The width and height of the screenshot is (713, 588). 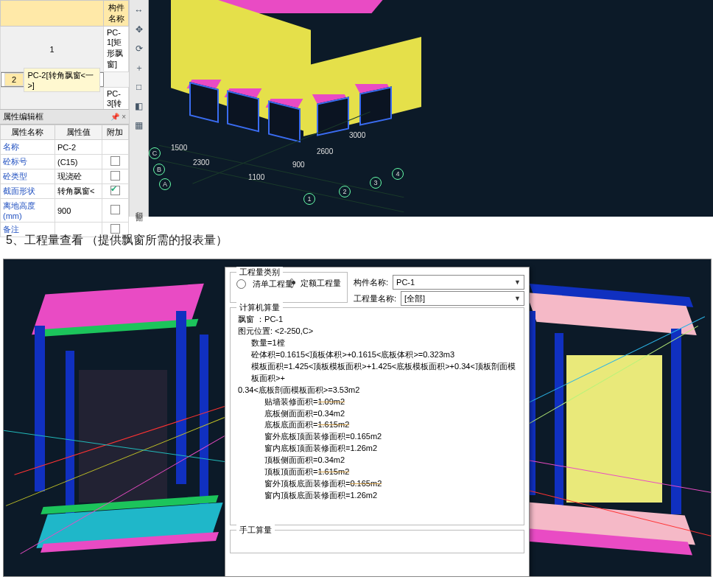 I want to click on result-line: 砼体积=0.1615<顶板体积>+0.1615<底板体积>=0.323m3, so click(x=384, y=355).